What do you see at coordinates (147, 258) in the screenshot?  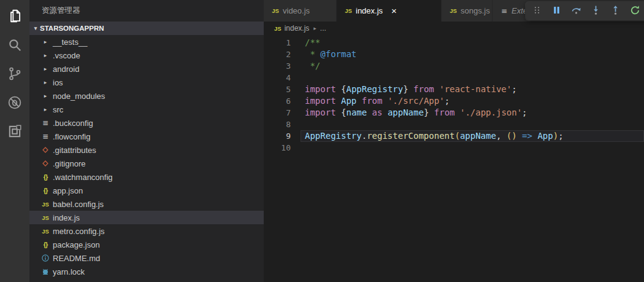 I see `tree-item-readme-md: README.md` at bounding box center [147, 258].